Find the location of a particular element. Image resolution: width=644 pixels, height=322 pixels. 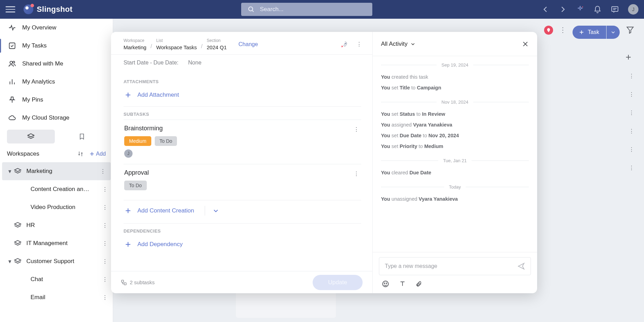

text-format-icon is located at coordinates (402, 284).